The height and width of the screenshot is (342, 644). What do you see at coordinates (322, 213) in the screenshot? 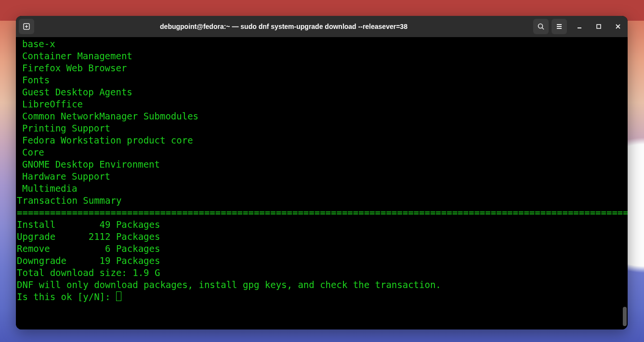
I see `terminal-line: ========================================…` at bounding box center [322, 213].